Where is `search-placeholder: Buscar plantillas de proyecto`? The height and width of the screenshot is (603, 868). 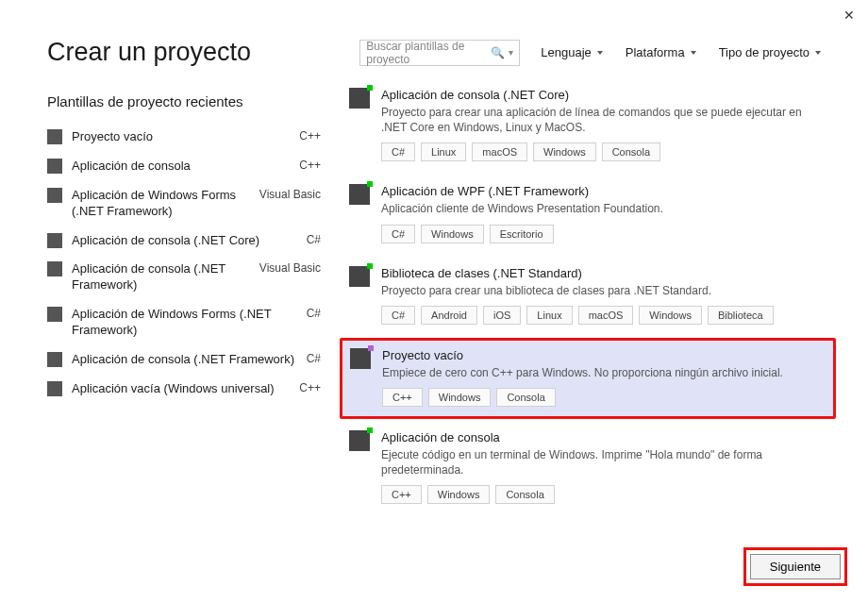
search-placeholder: Buscar plantillas de proyecto is located at coordinates (428, 53).